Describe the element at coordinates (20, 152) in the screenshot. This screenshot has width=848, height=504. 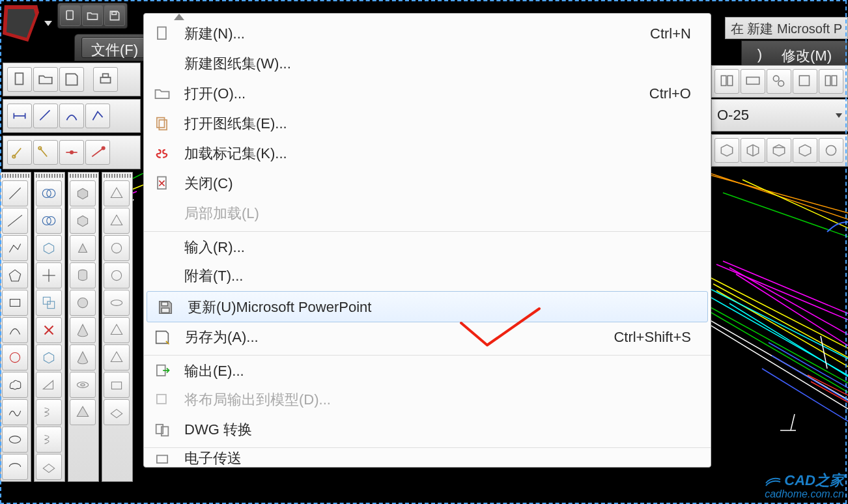
I see `trim-icon` at that location.